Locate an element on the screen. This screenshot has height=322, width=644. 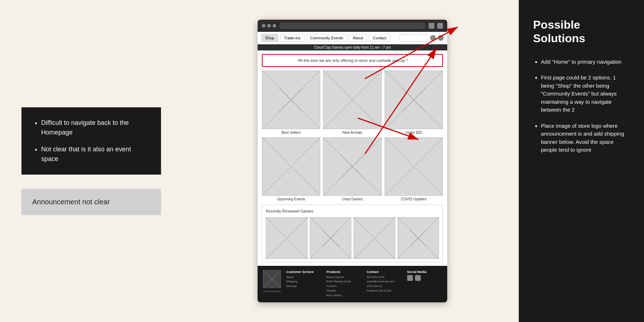
instagram-icon is located at coordinates (436, 211).